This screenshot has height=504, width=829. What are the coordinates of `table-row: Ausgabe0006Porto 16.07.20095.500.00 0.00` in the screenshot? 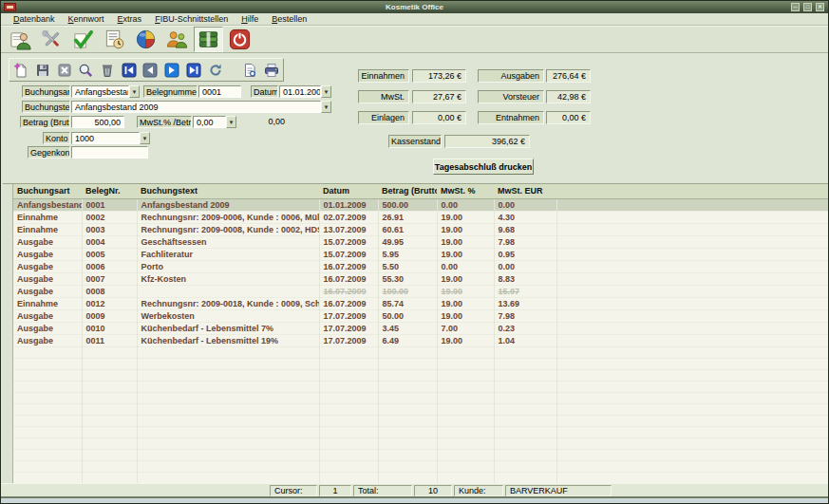 It's located at (421, 266).